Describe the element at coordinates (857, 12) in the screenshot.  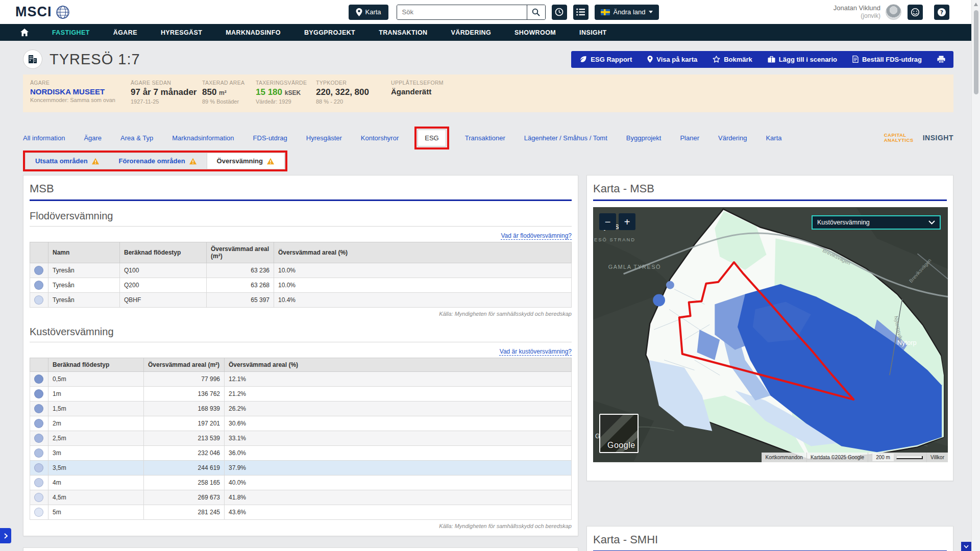
I see `user-names: Jonatan Viklund (jonvik)` at that location.